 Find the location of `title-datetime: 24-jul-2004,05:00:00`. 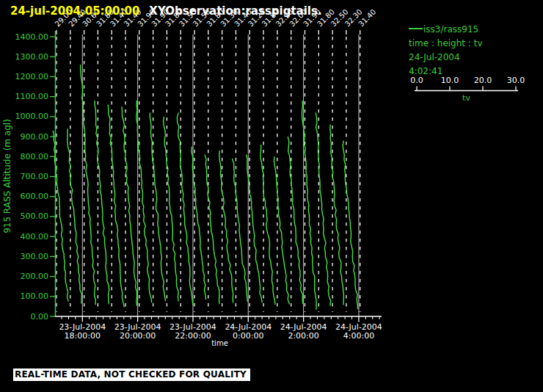

title-datetime: 24-jul-2004,05:00:00 is located at coordinates (75, 11).